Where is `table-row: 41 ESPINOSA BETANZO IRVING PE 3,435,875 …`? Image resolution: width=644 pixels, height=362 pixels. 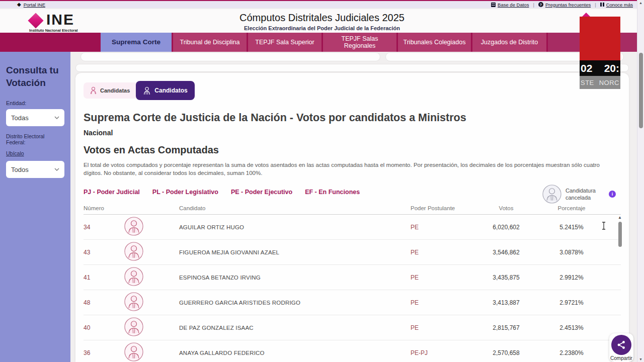 table-row: 41 ESPINOSA BETANZO IRVING PE 3,435,875 … is located at coordinates (352, 278).